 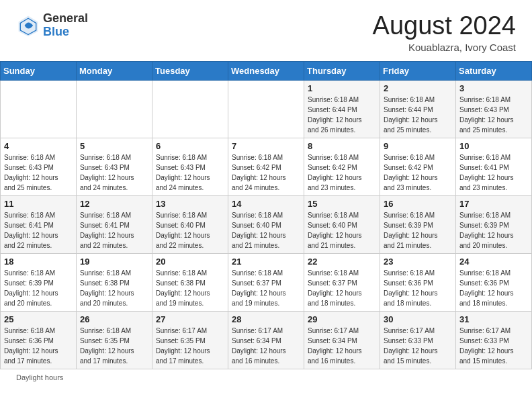 I want to click on calendar-cell: 14Sunrise: 6:18 AM Sunset: 6:40 PM Dayli…, so click(x=266, y=224).